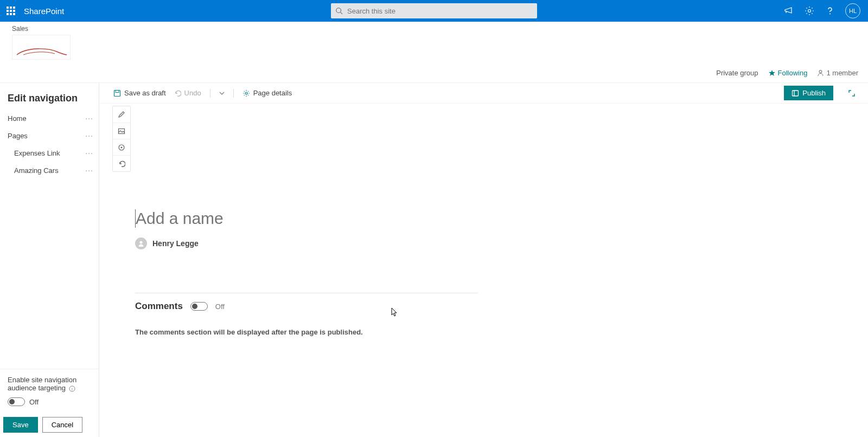 Image resolution: width=868 pixels, height=437 pixels. What do you see at coordinates (795, 93) in the screenshot?
I see `publish-icon` at bounding box center [795, 93].